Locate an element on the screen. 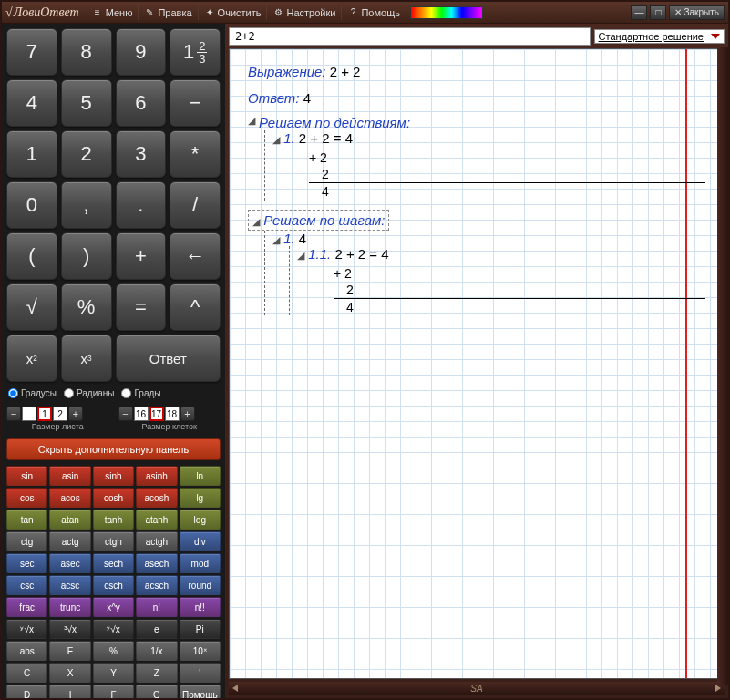 This screenshot has width=730, height=700. fn-mod: mod is located at coordinates (200, 563).